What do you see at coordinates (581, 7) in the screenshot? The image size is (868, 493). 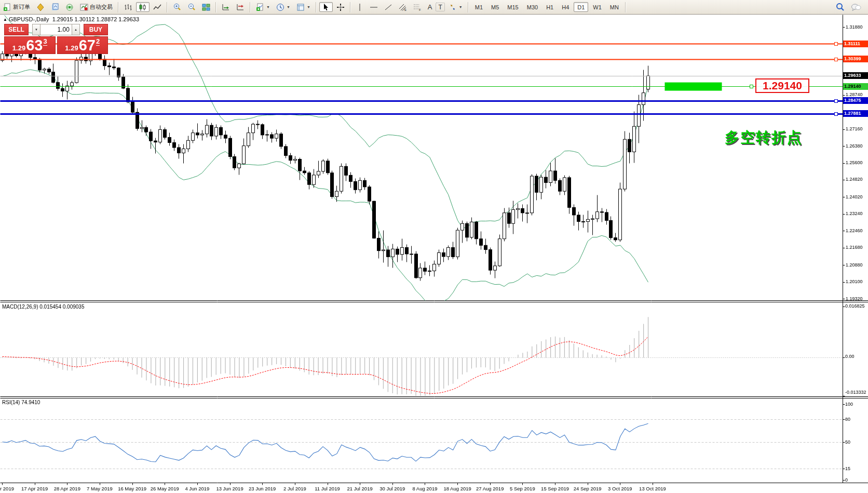 I see `timeframe-d1: D1` at bounding box center [581, 7].